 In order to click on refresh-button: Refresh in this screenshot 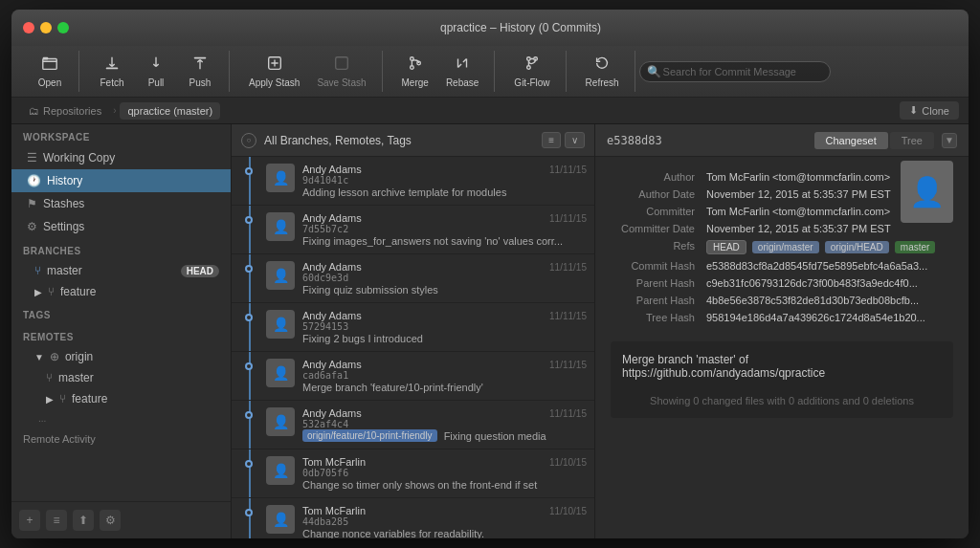, I will do `click(603, 71)`.